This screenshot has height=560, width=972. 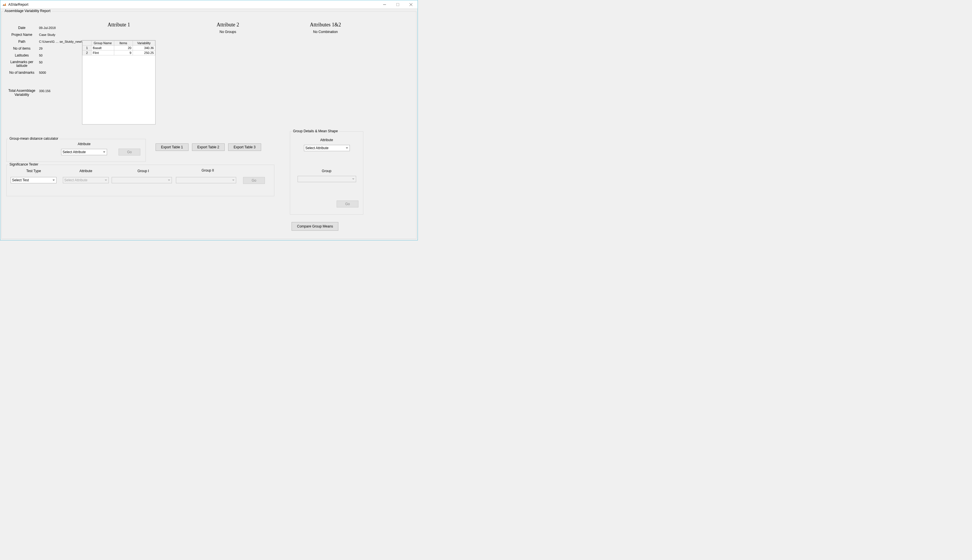 I want to click on info-row-total-variability: Total Assemblage Variability 330.156, so click(x=45, y=93).